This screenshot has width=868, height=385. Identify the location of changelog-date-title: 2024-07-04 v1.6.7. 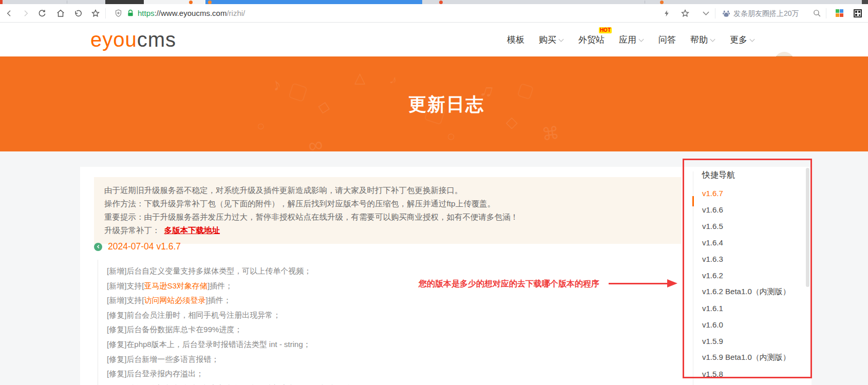
(144, 246).